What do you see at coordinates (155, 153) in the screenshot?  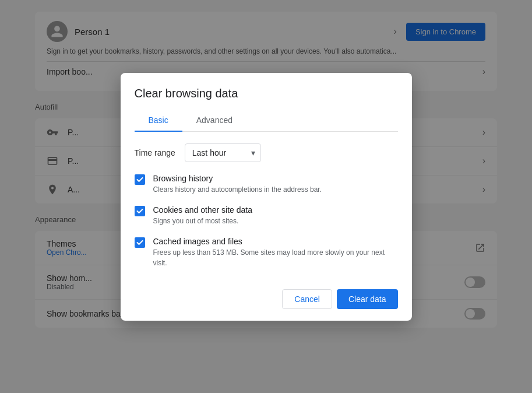 I see `time-range-label: Time range` at bounding box center [155, 153].